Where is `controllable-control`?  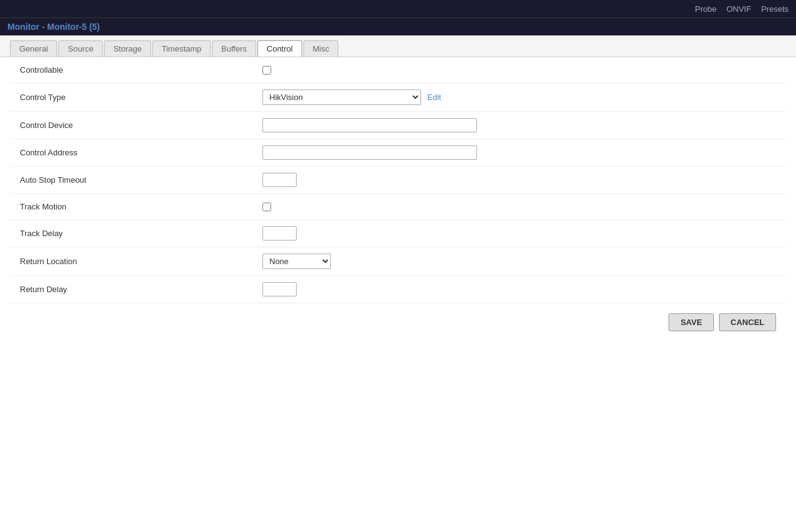 controllable-control is located at coordinates (519, 70).